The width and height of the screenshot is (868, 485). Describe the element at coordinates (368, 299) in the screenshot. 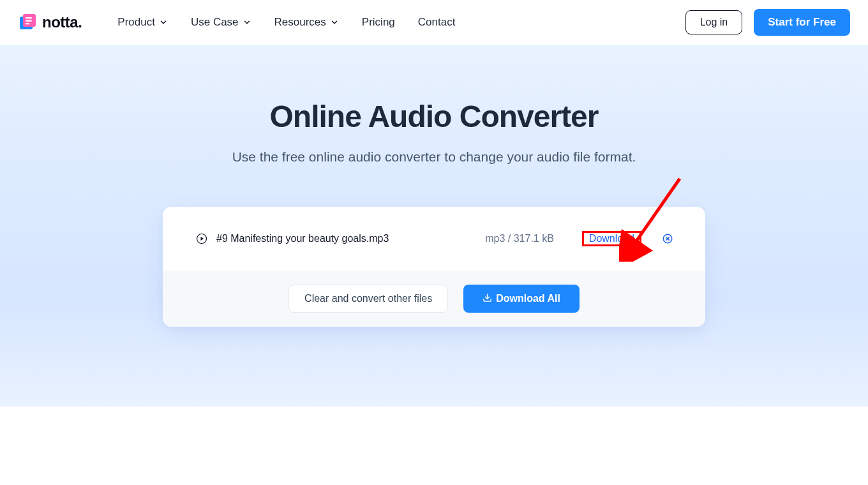

I see `clear-button: Clear and convert other files` at that location.